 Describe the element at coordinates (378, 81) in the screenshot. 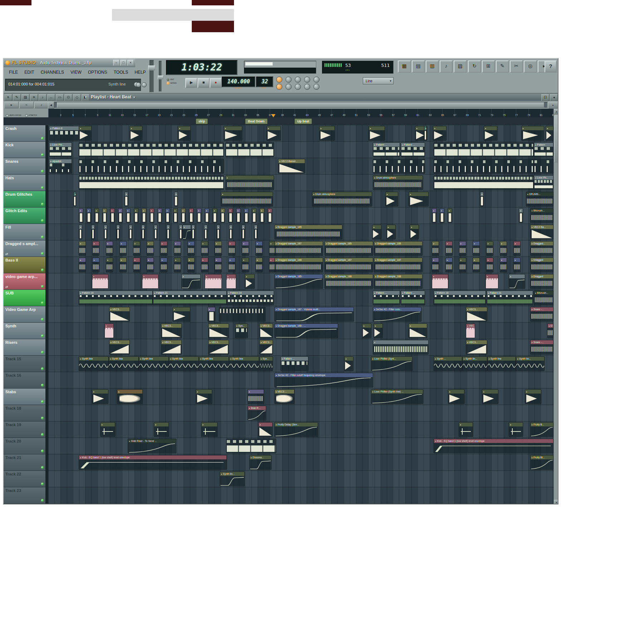

I see `snap-selector: Line` at that location.